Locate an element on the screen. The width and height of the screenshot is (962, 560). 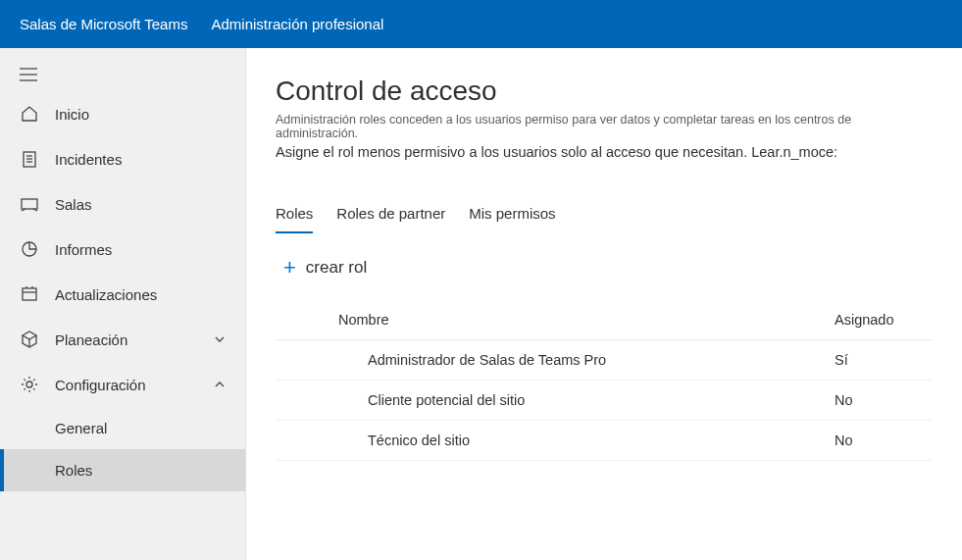
col-header-name: Nombre is located at coordinates (555, 320).